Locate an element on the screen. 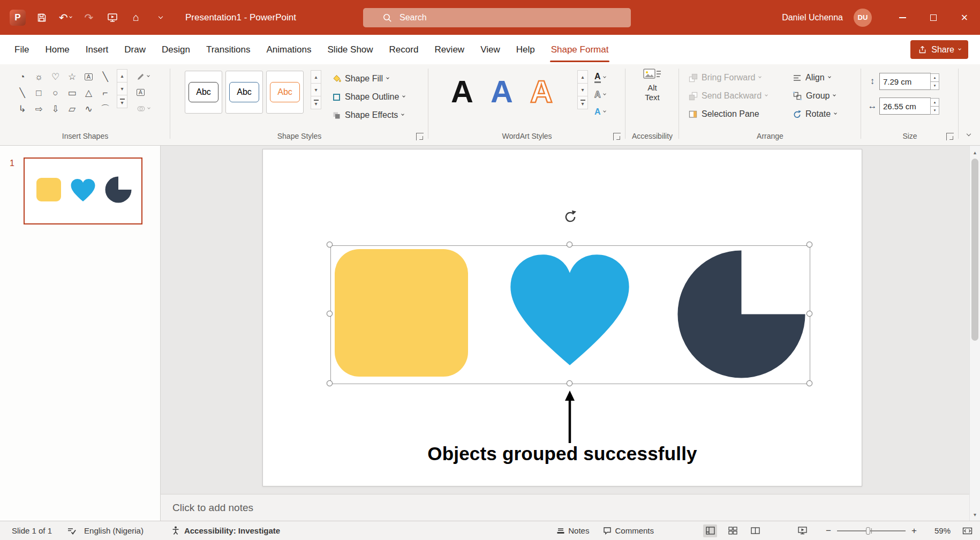 The width and height of the screenshot is (980, 540). style-gallery-down-button: ▾ is located at coordinates (316, 90).